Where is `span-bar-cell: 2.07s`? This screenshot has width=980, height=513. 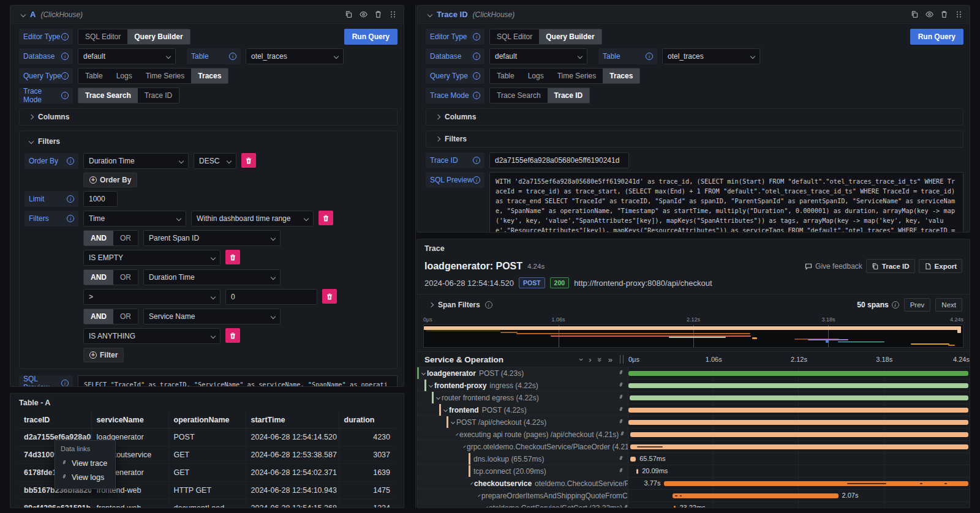 span-bar-cell: 2.07s is located at coordinates (799, 496).